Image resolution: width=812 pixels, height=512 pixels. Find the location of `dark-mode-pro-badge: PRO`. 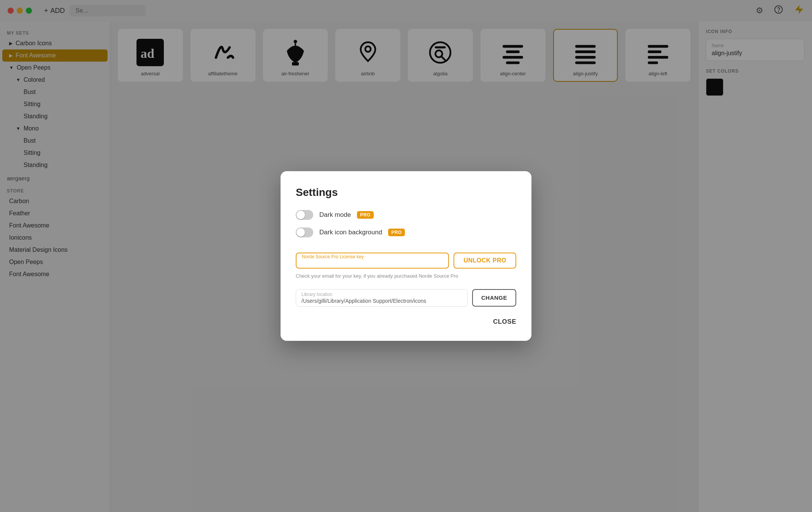

dark-mode-pro-badge: PRO is located at coordinates (365, 215).